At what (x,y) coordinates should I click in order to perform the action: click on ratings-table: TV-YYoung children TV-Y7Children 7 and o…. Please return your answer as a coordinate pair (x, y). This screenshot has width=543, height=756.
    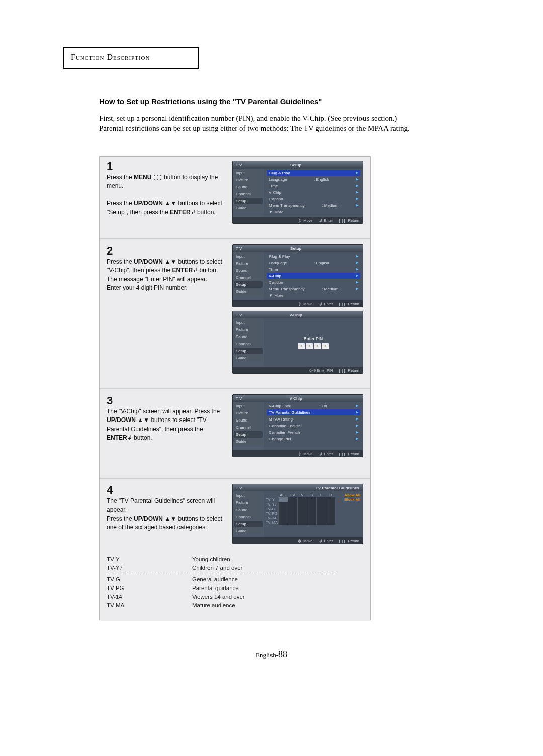
    Looking at the image, I should click on (222, 582).